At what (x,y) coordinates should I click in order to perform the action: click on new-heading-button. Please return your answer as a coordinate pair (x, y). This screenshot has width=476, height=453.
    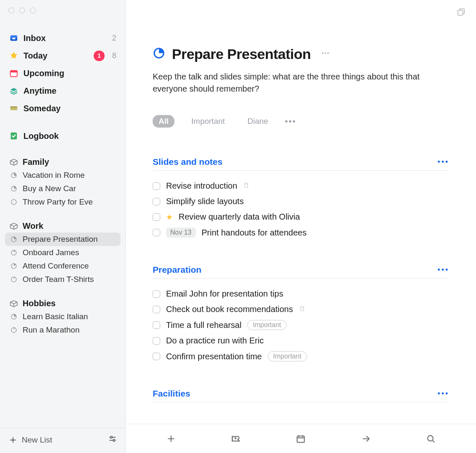
    Looking at the image, I should click on (236, 439).